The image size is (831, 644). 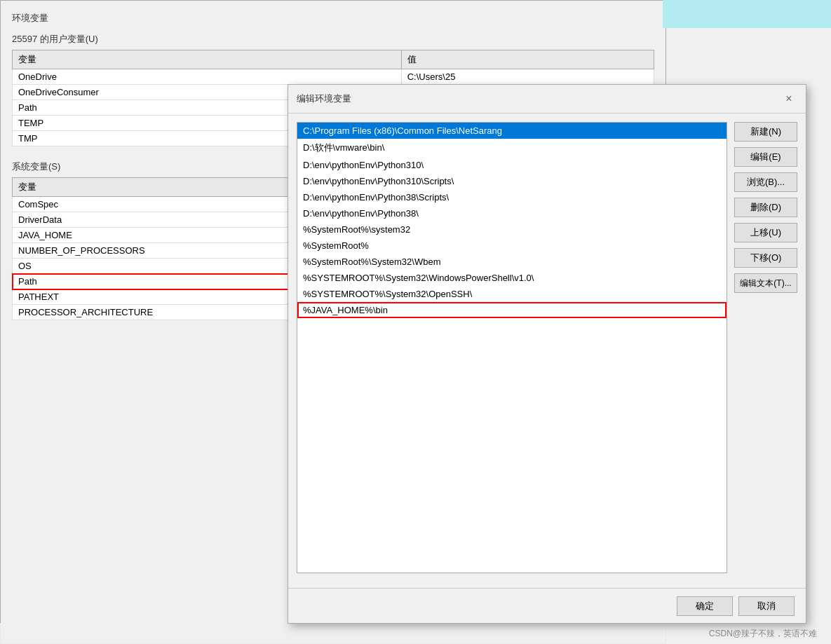 What do you see at coordinates (324, 99) in the screenshot?
I see `dialog-title: 编辑环境变量` at bounding box center [324, 99].